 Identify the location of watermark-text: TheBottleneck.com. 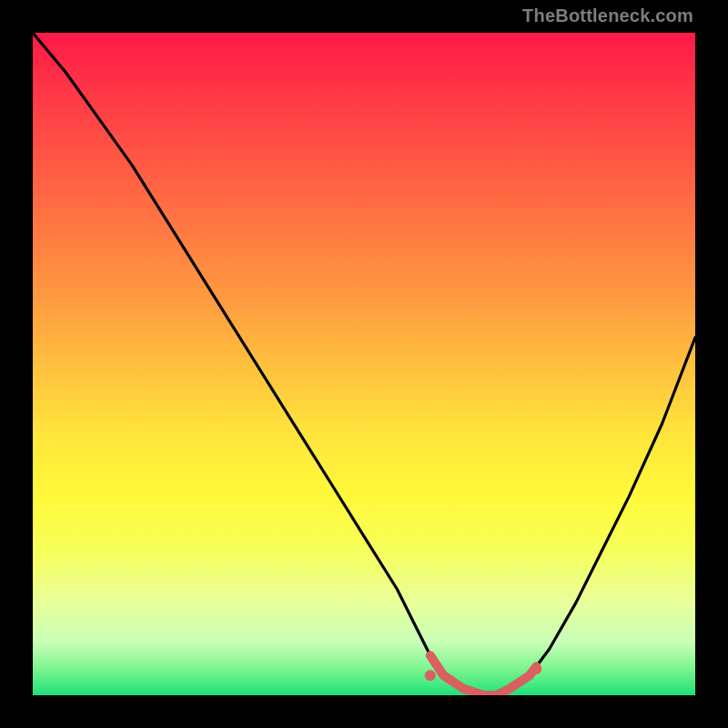
(608, 16).